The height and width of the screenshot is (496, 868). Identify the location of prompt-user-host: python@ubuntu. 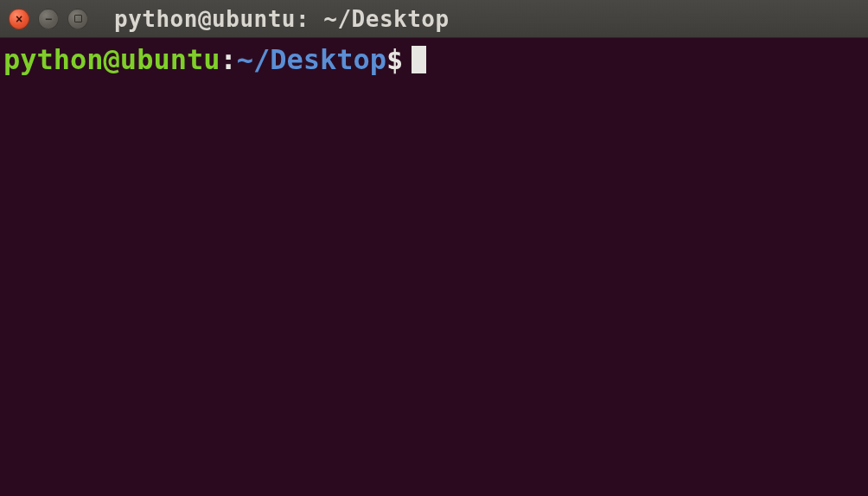
(112, 60).